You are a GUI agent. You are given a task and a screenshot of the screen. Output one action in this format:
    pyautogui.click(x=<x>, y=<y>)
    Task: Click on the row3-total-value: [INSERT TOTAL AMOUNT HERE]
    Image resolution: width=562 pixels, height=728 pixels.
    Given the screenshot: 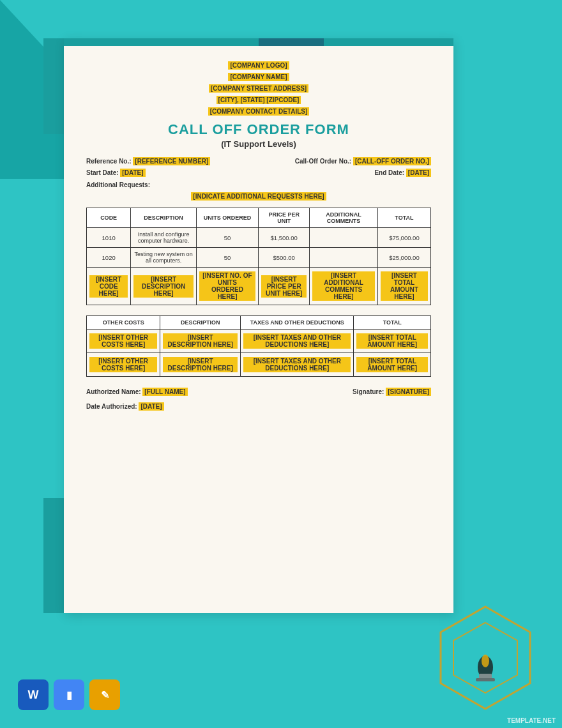 What is the action you would take?
    pyautogui.click(x=404, y=286)
    